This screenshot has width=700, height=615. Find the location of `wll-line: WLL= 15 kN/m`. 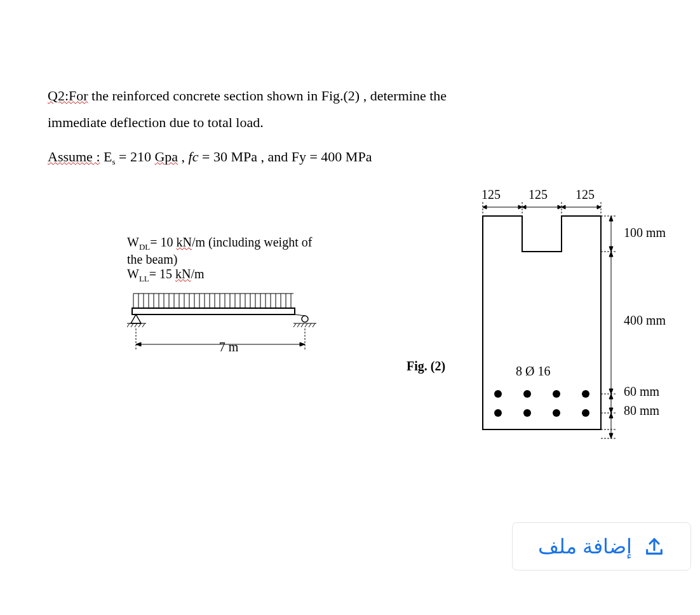

wll-line: WLL= 15 kN/m is located at coordinates (229, 276).